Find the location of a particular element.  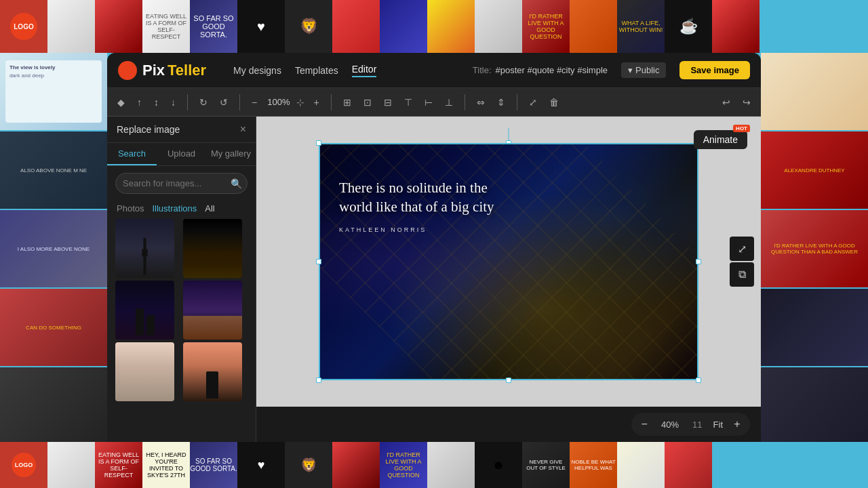

filter-photos: Photos is located at coordinates (130, 209).